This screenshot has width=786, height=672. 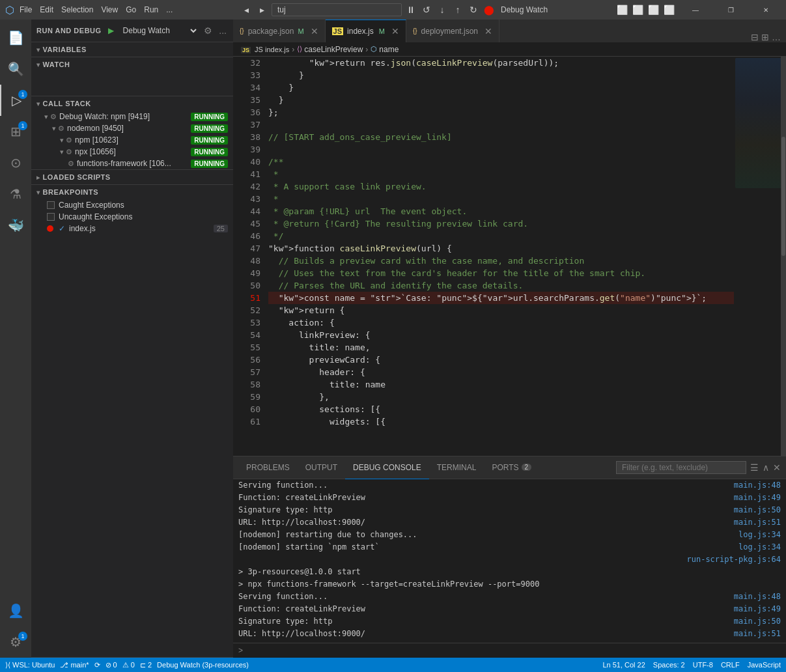 I want to click on code-line-33: }, so click(x=501, y=76).